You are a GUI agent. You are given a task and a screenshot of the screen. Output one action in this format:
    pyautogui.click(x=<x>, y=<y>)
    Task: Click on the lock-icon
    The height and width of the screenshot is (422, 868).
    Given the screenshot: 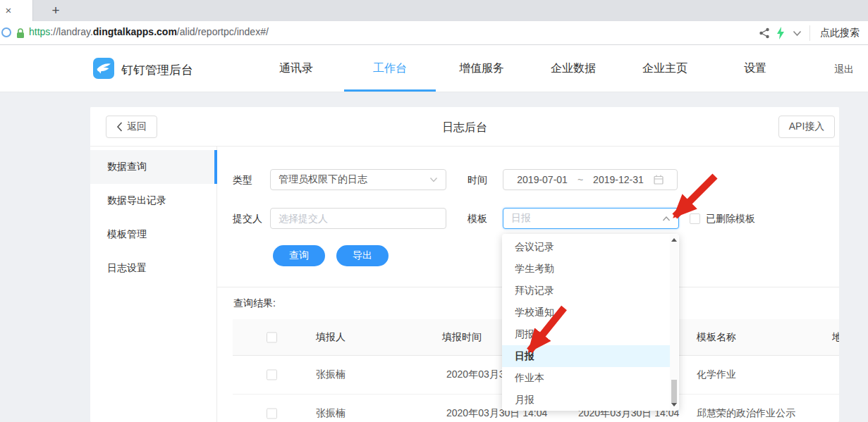 What is the action you would take?
    pyautogui.click(x=20, y=34)
    